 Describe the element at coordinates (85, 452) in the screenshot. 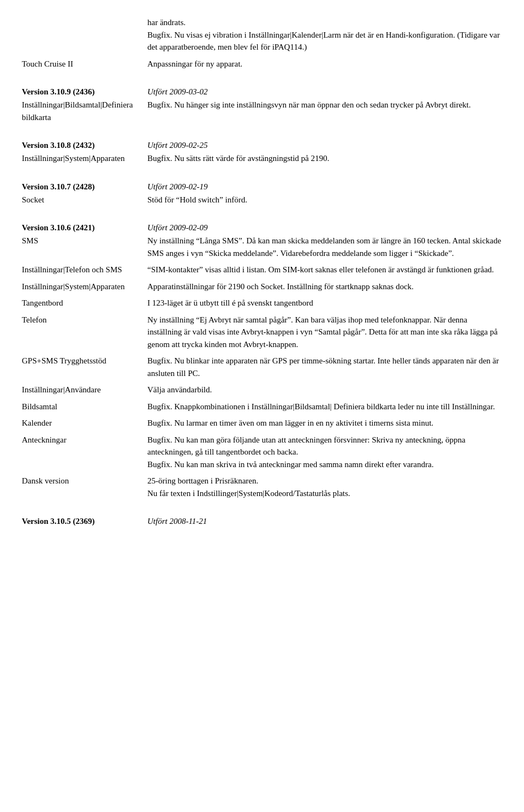

I see `v306-anteckningar-label: Anteckningar` at that location.